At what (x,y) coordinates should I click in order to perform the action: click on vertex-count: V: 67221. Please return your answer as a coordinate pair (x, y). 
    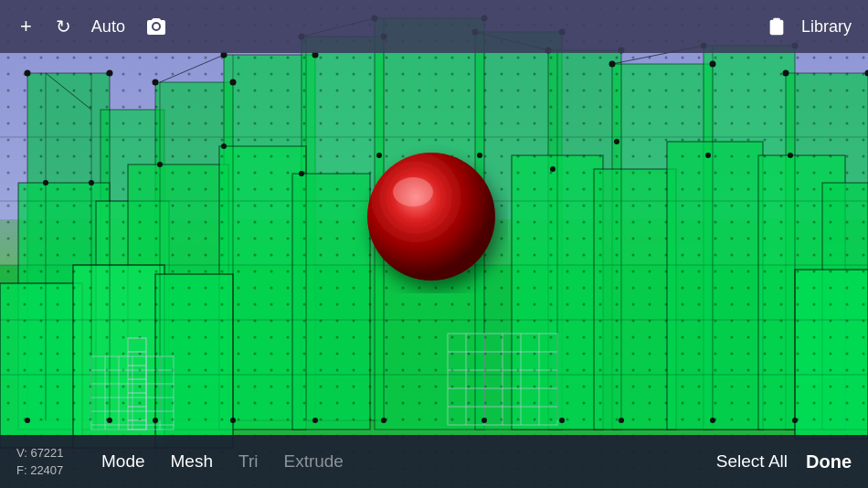
    Looking at the image, I should click on (51, 453).